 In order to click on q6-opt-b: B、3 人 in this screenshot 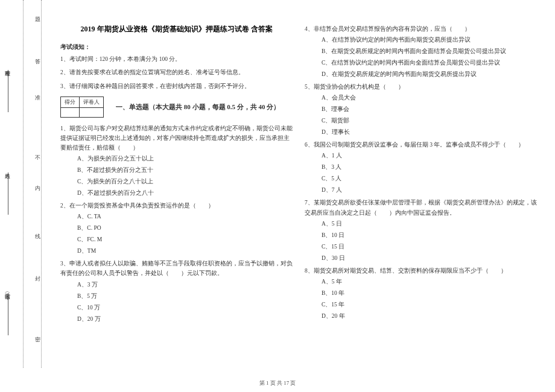, I will do `click(430, 168)`.